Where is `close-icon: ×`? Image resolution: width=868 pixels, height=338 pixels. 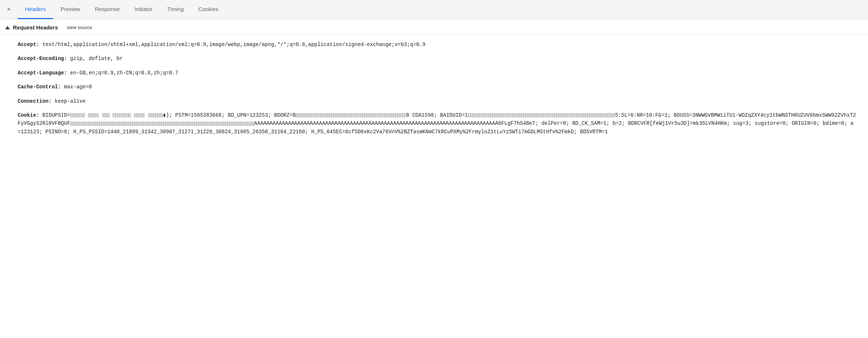 close-icon: × is located at coordinates (9, 10).